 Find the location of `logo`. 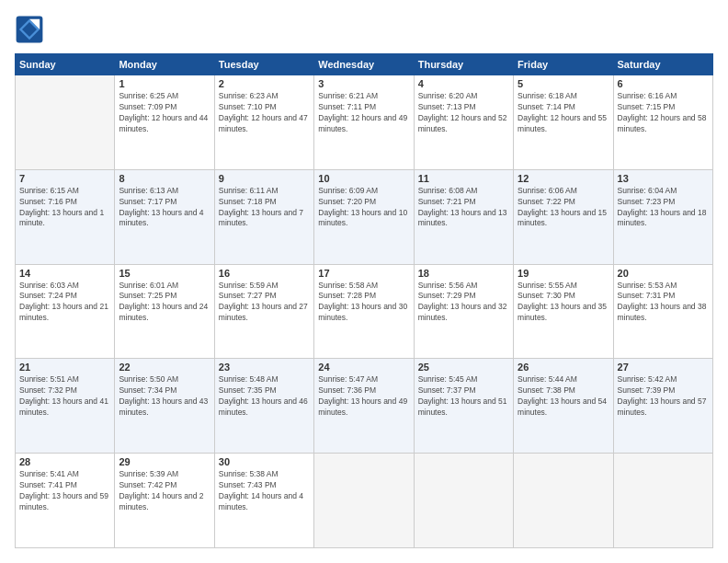

logo is located at coordinates (31, 29).